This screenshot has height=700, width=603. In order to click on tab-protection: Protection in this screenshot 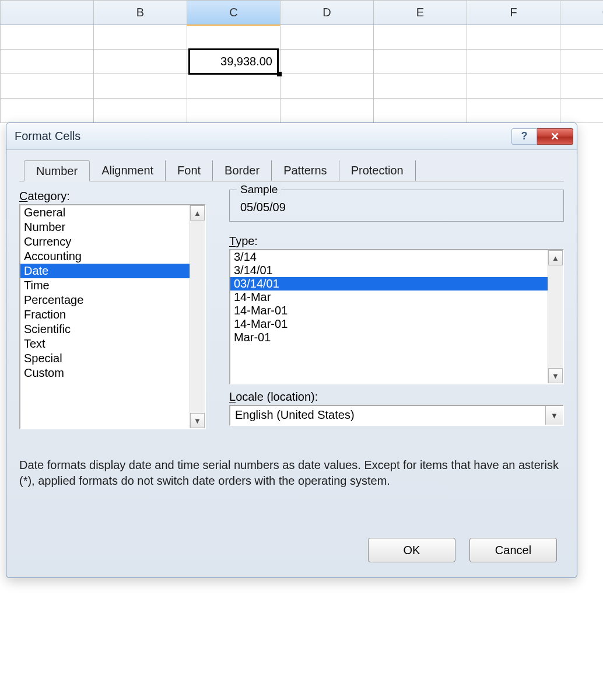, I will do `click(378, 170)`.